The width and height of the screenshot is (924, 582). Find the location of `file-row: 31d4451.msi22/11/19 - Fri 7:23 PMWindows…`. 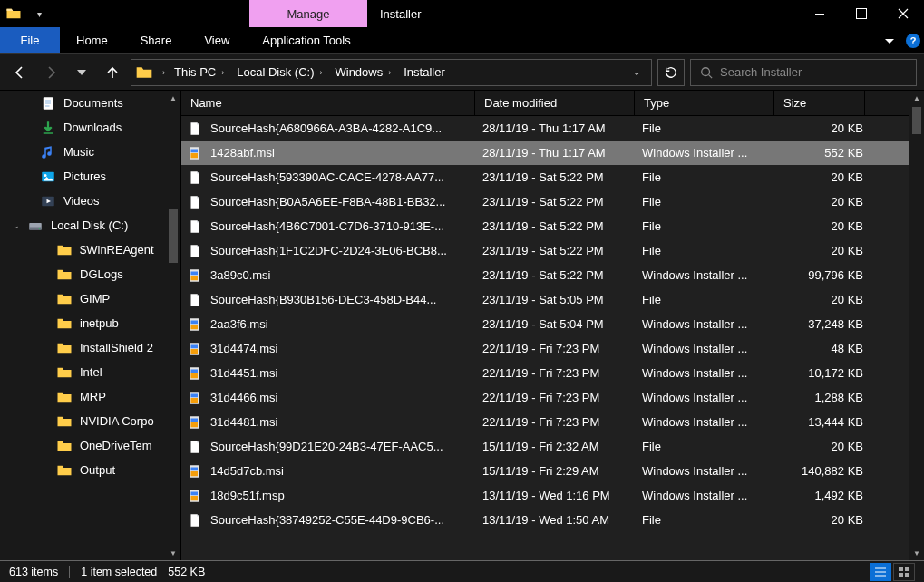

file-row: 31d4451.msi22/11/19 - Fri 7:23 PMWindows… is located at coordinates (553, 373).